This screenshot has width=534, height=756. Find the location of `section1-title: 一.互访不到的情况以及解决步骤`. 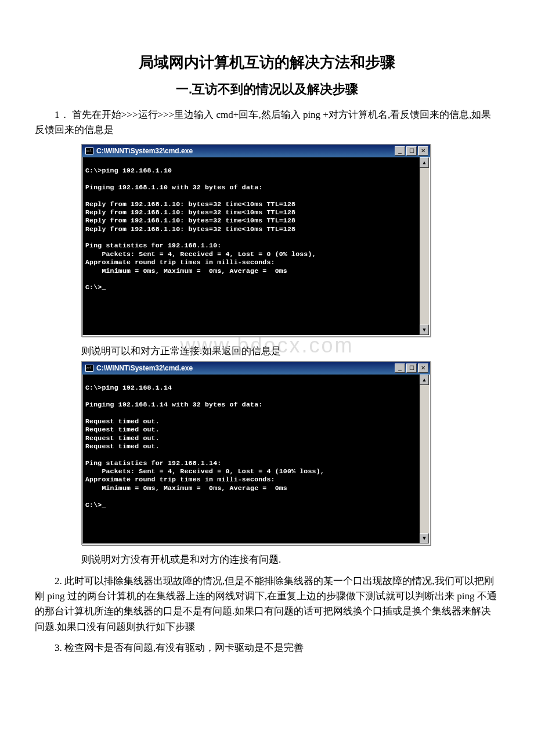

section1-title: 一.互访不到的情况以及解决步骤 is located at coordinates (267, 89).